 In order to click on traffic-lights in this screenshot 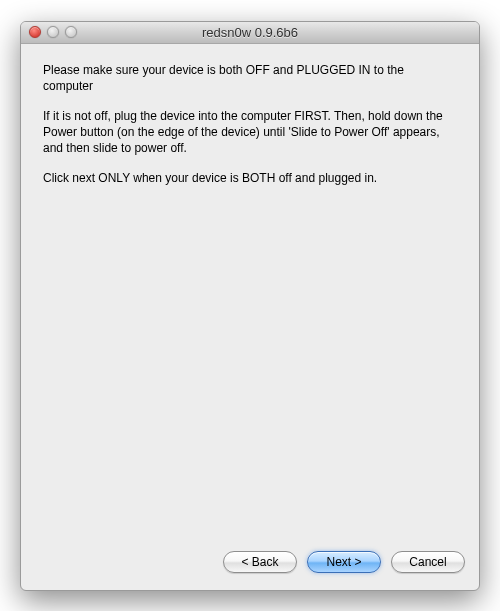, I will do `click(49, 32)`.